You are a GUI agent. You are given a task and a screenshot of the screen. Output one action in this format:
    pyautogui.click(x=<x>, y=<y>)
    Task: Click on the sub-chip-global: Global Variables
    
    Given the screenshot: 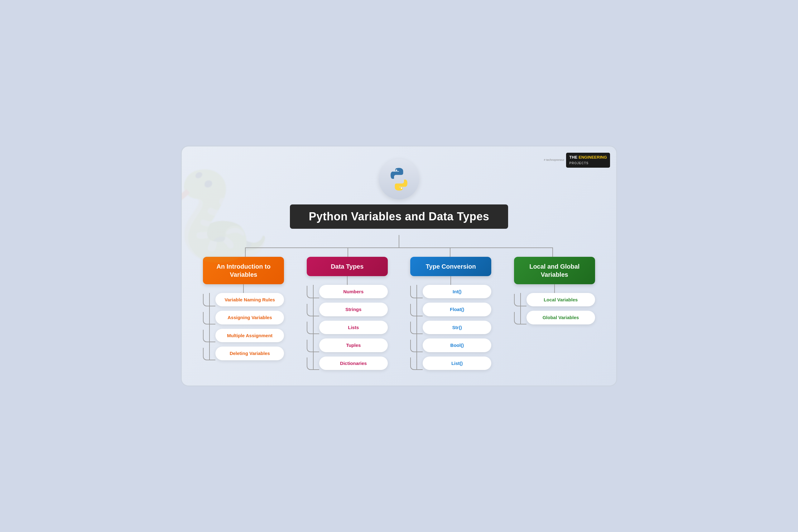 What is the action you would take?
    pyautogui.click(x=561, y=318)
    